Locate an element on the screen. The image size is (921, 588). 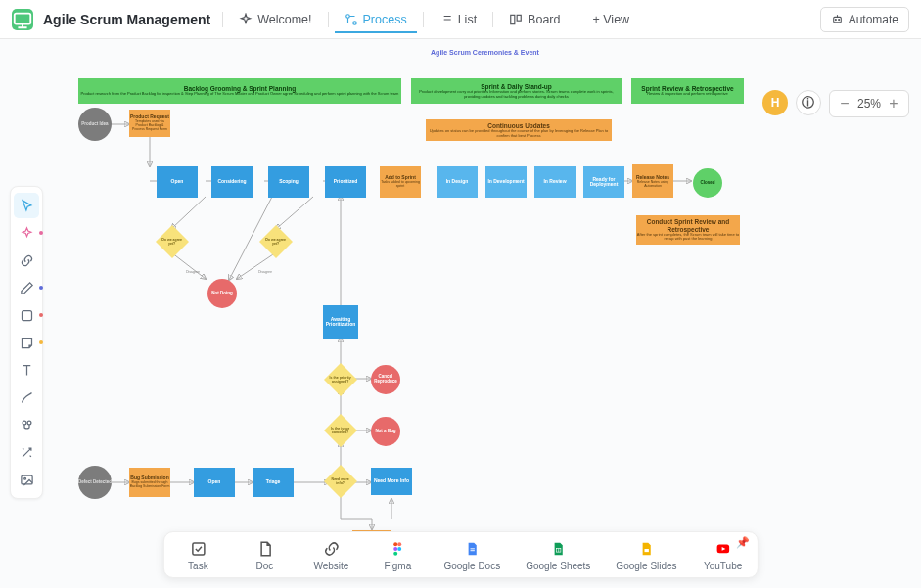
doc-icon is located at coordinates (264, 549).